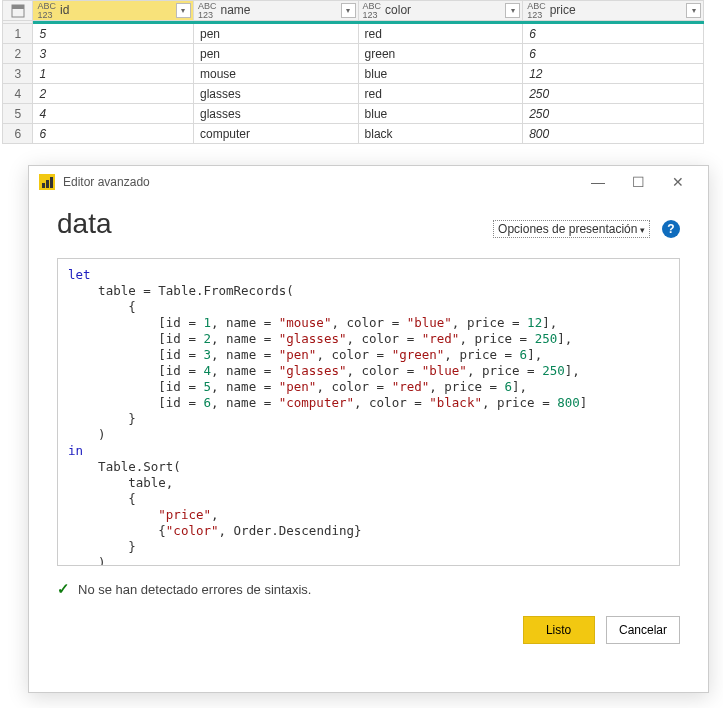  Describe the element at coordinates (18, 34) in the screenshot. I see `row-number: 1` at that location.